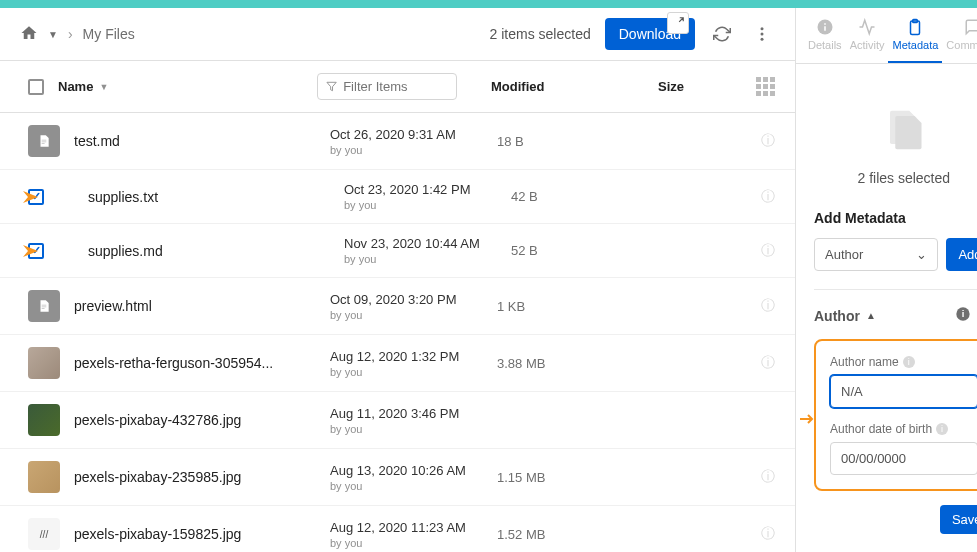  Describe the element at coordinates (868, 36) in the screenshot. I see `tab-activity: Activity` at that location.